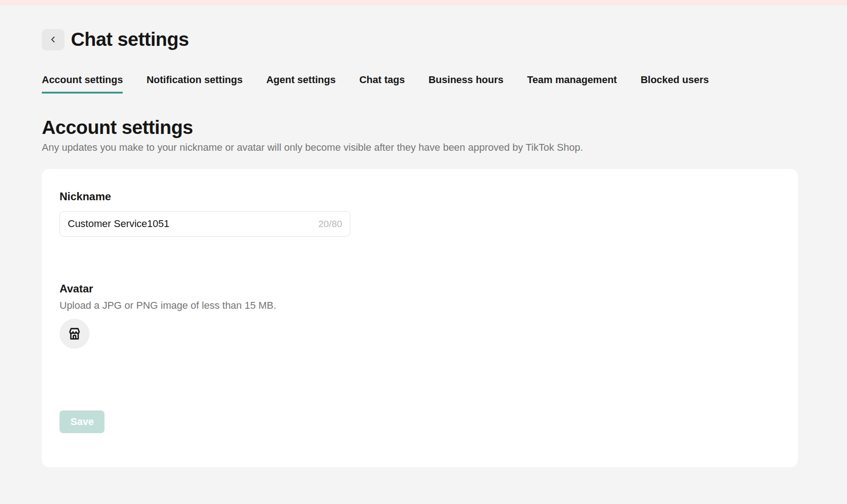 This screenshot has height=504, width=847. I want to click on tab-agent-settings: Agent settings, so click(301, 84).